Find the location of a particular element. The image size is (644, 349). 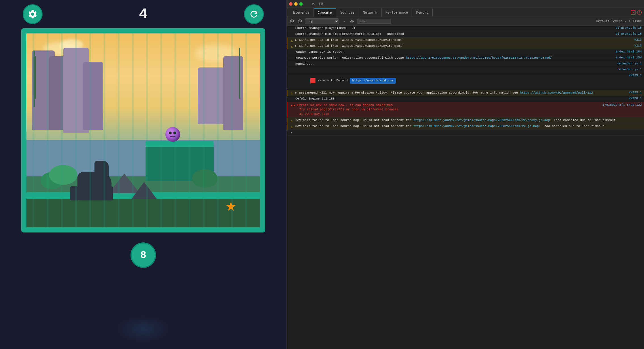

console-line: YaGames: Service Worker registration suc… is located at coordinates (465, 58).